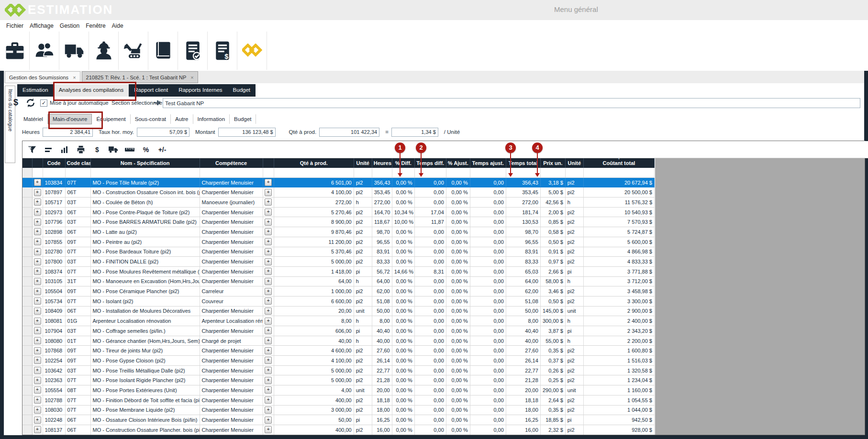 The height and width of the screenshot is (439, 868). I want to click on column-header-competence: Compétence, so click(231, 163).